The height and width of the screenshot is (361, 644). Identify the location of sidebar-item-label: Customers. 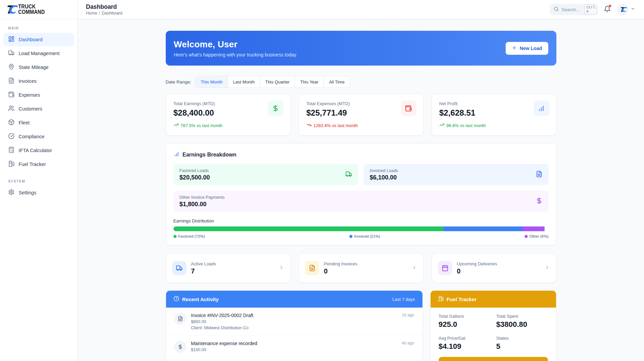
(30, 109).